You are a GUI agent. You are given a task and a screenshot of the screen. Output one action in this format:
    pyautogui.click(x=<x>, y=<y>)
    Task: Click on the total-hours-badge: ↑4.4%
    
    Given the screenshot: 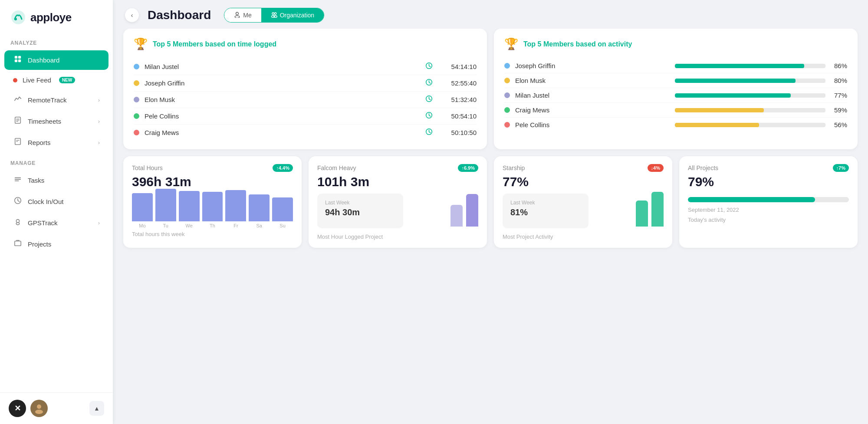 What is the action you would take?
    pyautogui.click(x=283, y=168)
    